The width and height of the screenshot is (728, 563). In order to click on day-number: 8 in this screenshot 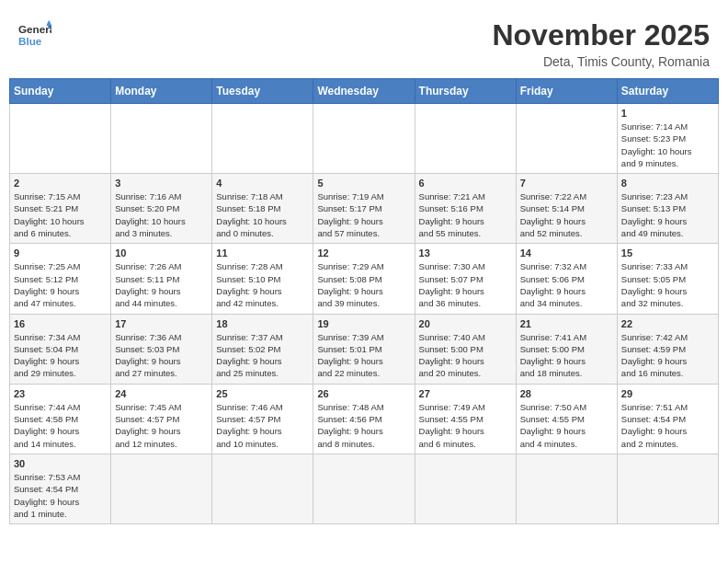, I will do `click(667, 183)`.